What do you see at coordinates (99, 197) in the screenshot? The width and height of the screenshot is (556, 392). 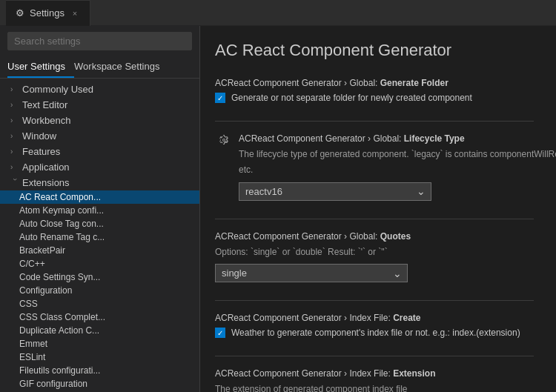 I see `ext-ac-react: AC React Compon...` at bounding box center [99, 197].